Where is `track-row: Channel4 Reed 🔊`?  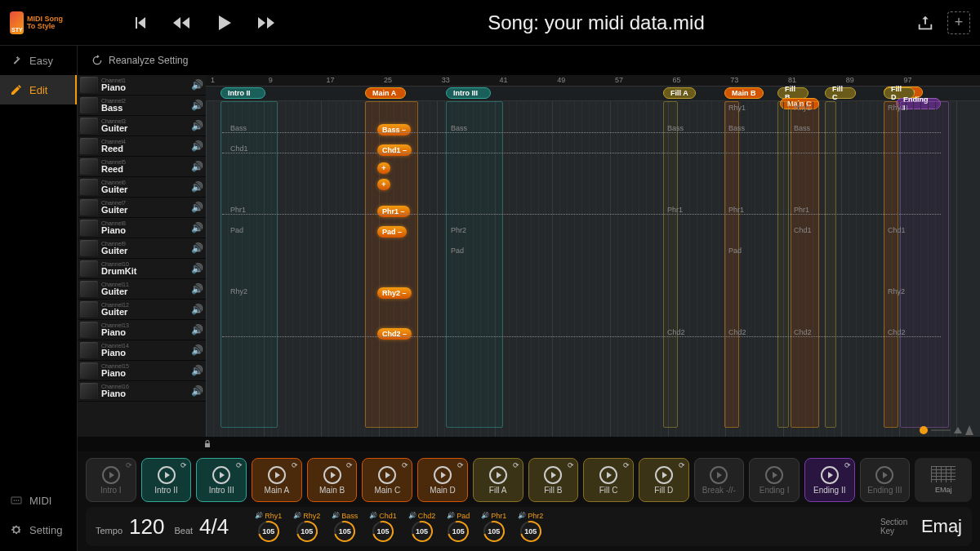
track-row: Channel4 Reed 🔊 is located at coordinates (142, 147).